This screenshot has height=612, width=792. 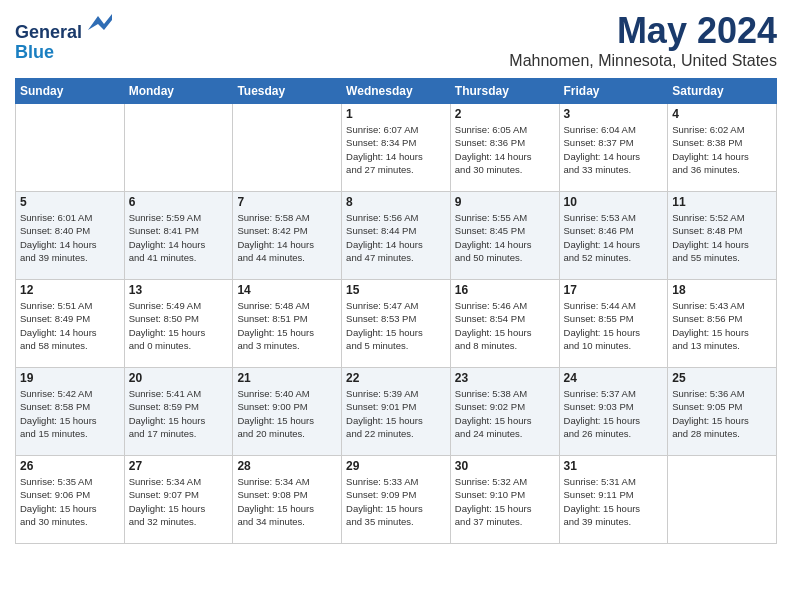 I want to click on week-row-2: 5Sunrise: 6:01 AM Sunset: 8:40 PM Daylig…, so click(x=396, y=236).